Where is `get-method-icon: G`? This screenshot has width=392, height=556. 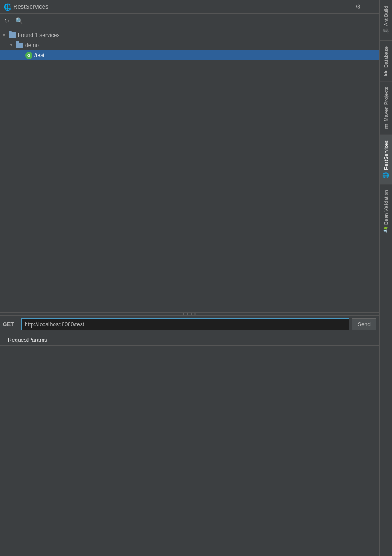 get-method-icon: G is located at coordinates (29, 55).